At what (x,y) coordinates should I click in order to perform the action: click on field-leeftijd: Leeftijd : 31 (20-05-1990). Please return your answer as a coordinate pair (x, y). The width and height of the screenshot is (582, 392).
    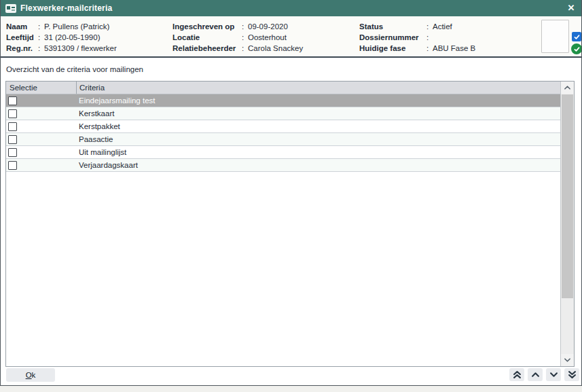
    Looking at the image, I should click on (61, 37).